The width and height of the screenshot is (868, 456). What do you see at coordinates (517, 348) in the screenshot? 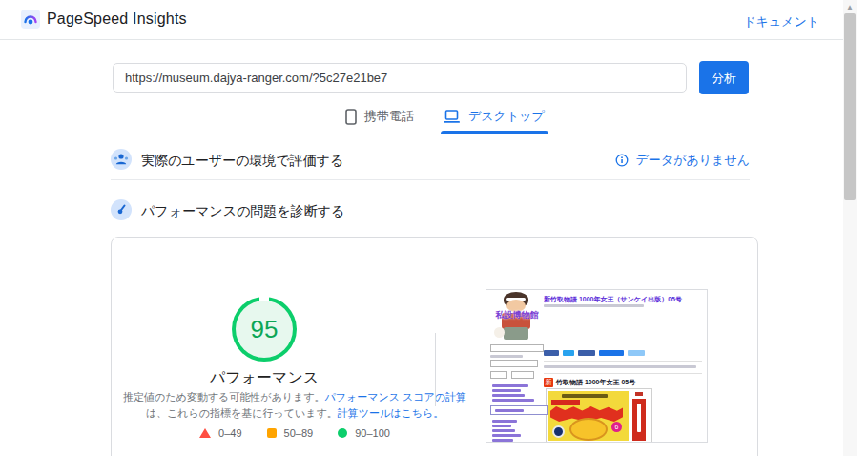
I see `language-select-placeholder` at bounding box center [517, 348].